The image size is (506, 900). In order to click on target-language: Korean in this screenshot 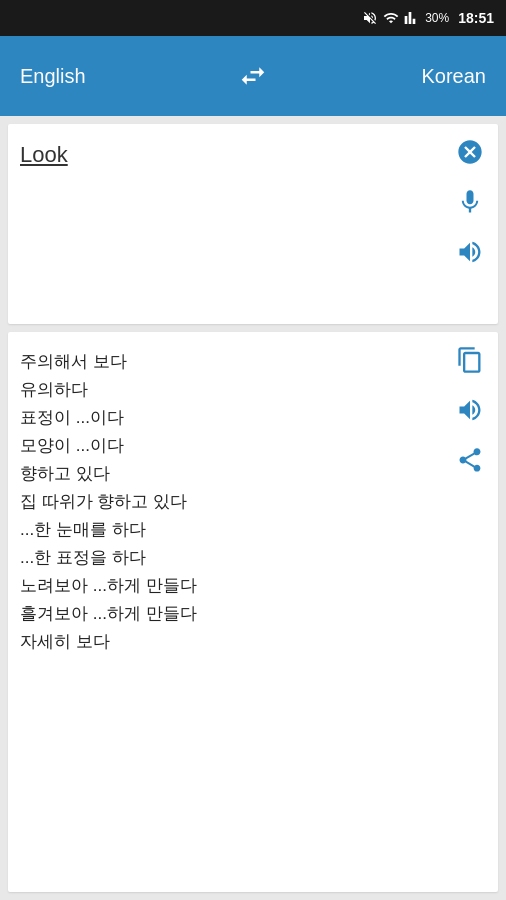, I will do `click(411, 76)`.